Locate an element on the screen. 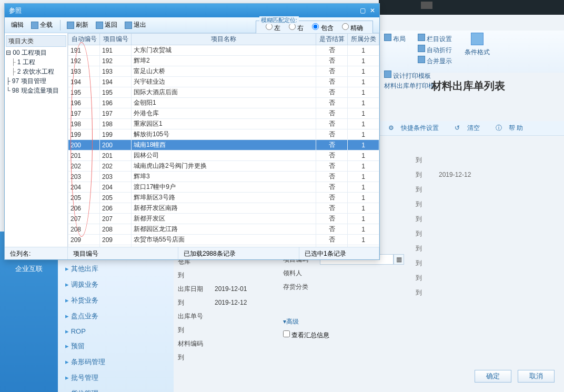  table-row: 201201园林公司否1 is located at coordinates (224, 156).